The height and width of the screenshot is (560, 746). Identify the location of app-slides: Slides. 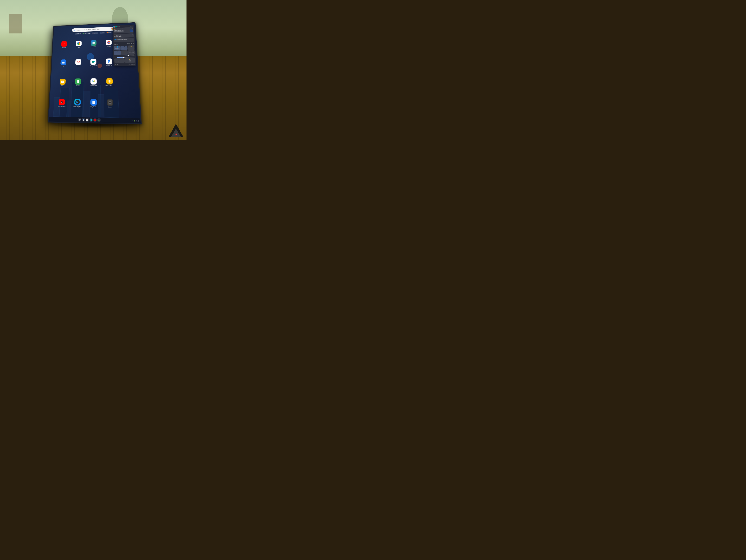
(63, 83).